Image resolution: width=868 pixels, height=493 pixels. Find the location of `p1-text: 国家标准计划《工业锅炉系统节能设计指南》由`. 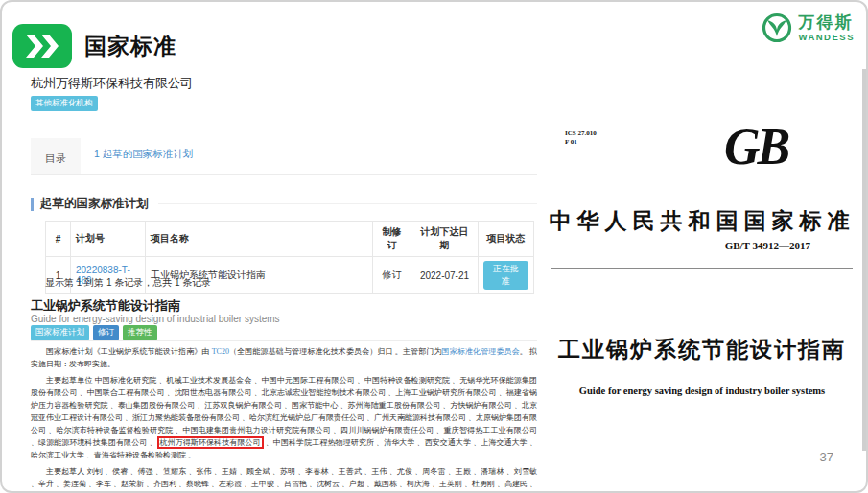

p1-text: 国家标准计划《工业锅炉系统节能设计指南》由 is located at coordinates (129, 351).